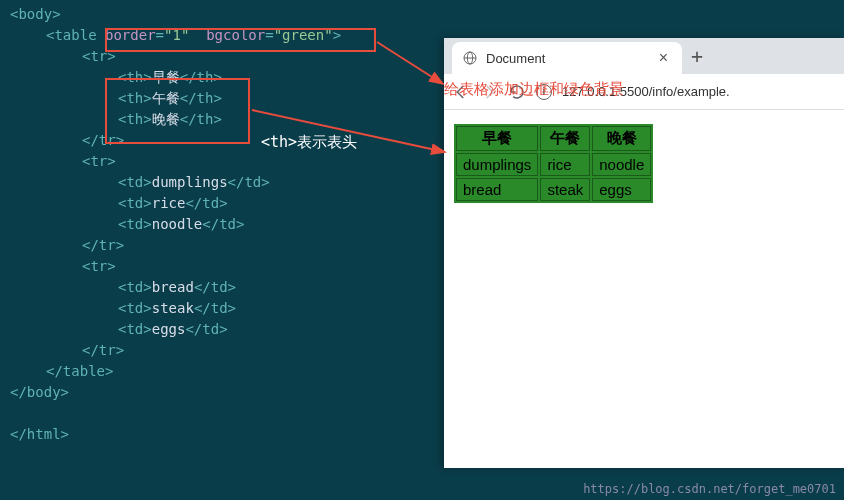 Image resolution: width=844 pixels, height=500 pixels. I want to click on browser-tabbar: Document × +, so click(644, 56).